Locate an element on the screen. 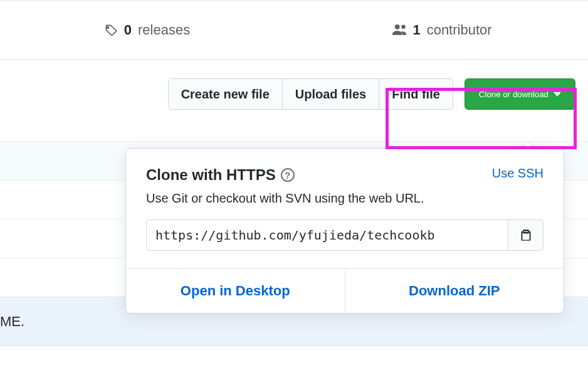 The width and height of the screenshot is (588, 370). bg-row is located at coordinates (294, 357).